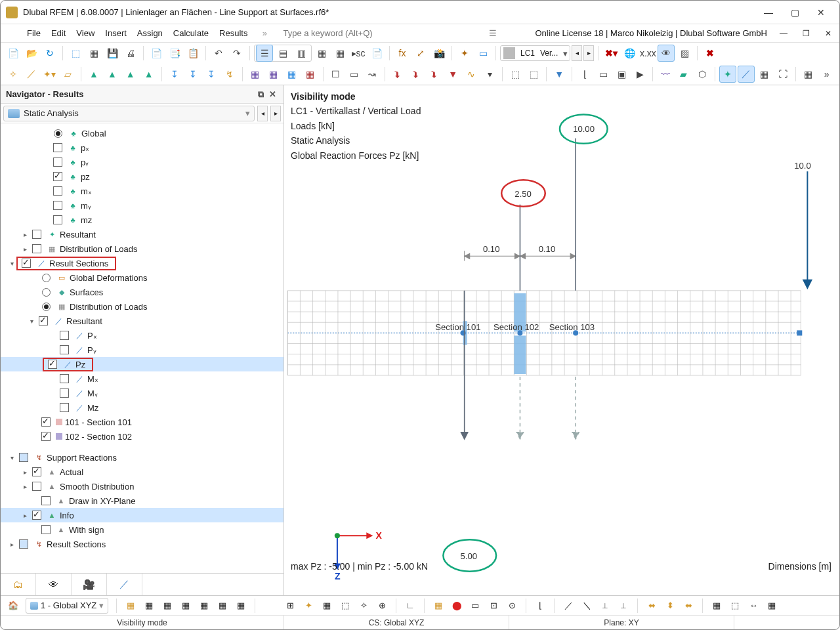 The width and height of the screenshot is (840, 630). Describe the element at coordinates (264, 33) in the screenshot. I see `menu-more: »` at that location.